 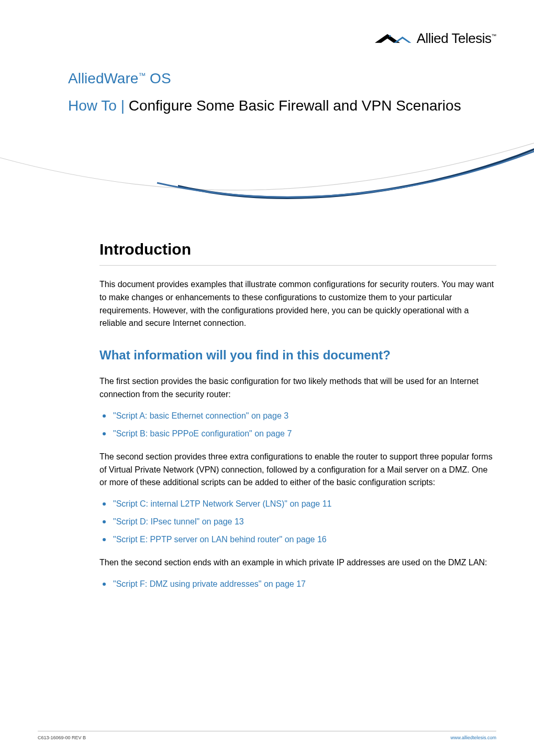 What do you see at coordinates (298, 584) in the screenshot?
I see `script-list-3: "Script F: DMZ using private addresses" …` at bounding box center [298, 584].